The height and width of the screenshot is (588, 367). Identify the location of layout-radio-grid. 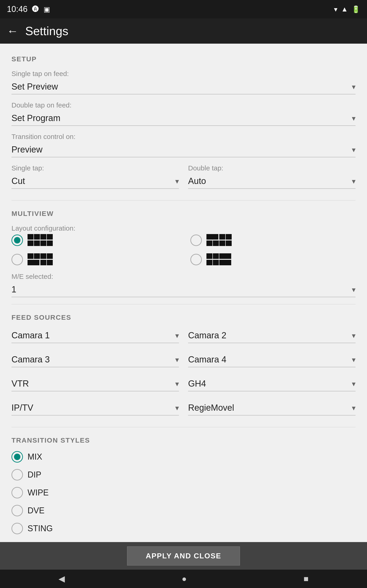
(184, 250).